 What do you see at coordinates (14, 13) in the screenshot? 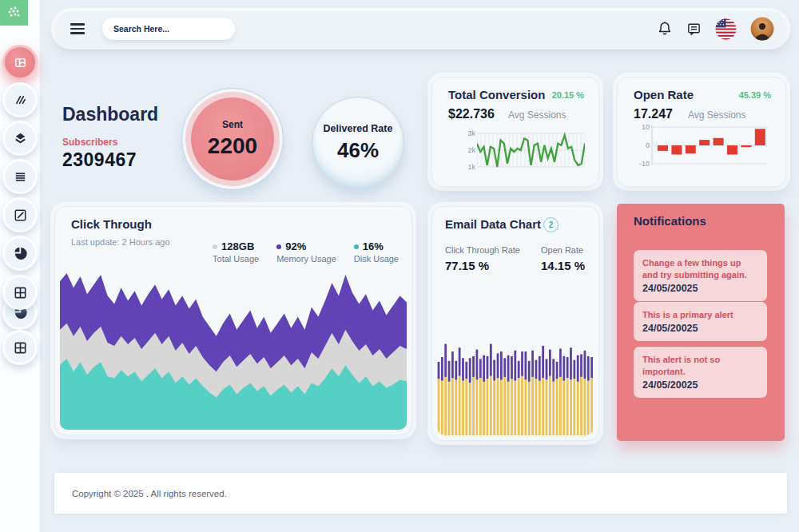
I see `logo-dots-icon` at bounding box center [14, 13].